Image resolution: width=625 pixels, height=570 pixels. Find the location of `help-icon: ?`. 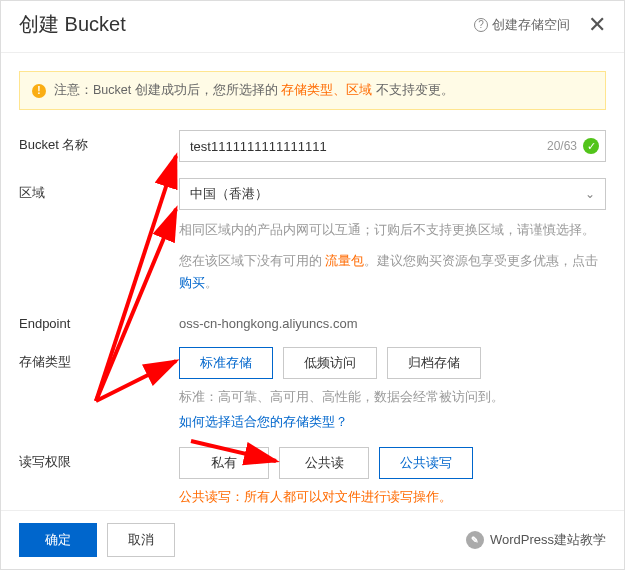

help-icon: ? is located at coordinates (481, 25).